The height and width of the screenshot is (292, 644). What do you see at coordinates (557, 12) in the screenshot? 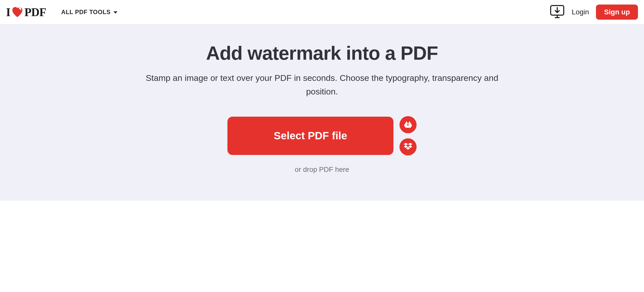
I see `download-desktop-button` at bounding box center [557, 12].